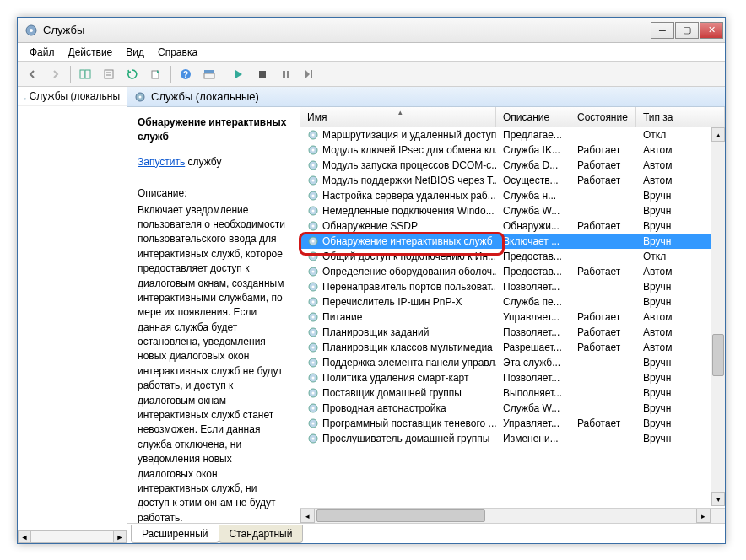 The height and width of the screenshot is (560, 746). Describe the element at coordinates (680, 116) in the screenshot. I see `column-startup-type: Тип за` at that location.